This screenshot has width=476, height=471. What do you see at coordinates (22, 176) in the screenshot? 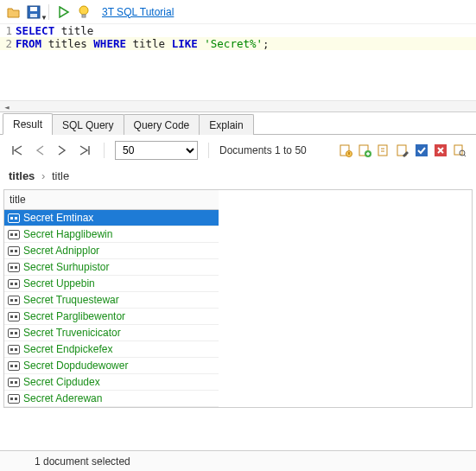
I see `breadcrumb-root: titles` at bounding box center [22, 176].